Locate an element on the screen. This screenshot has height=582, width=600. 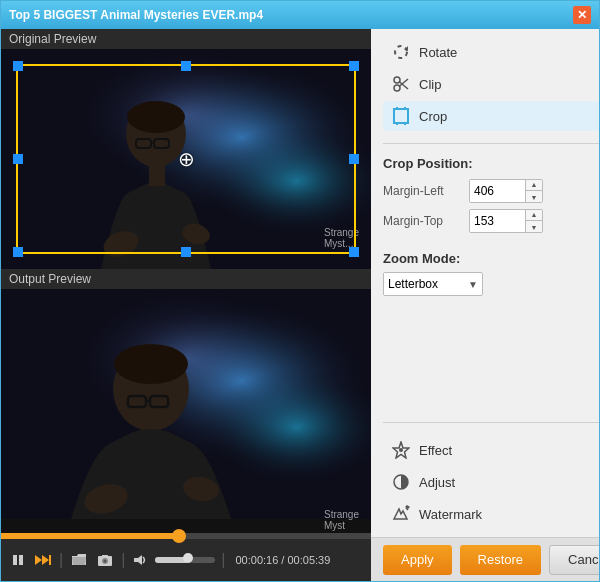
pause-icon is located at coordinates (18, 560).